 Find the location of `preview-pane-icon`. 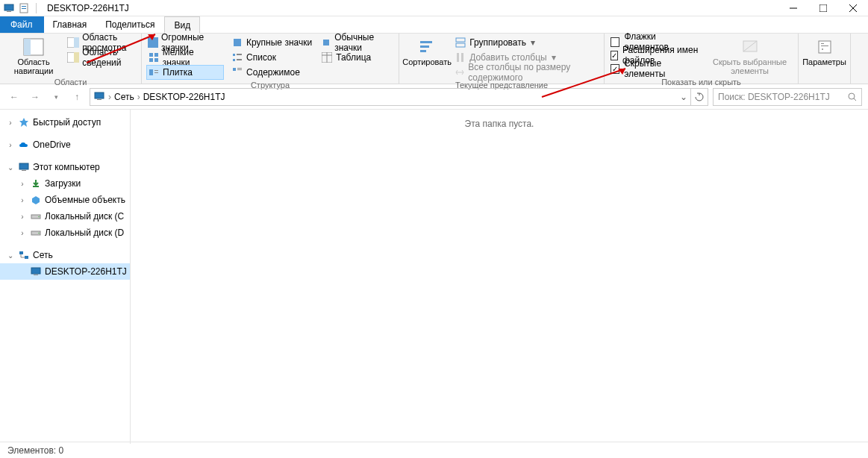

preview-pane-icon is located at coordinates (73, 43).